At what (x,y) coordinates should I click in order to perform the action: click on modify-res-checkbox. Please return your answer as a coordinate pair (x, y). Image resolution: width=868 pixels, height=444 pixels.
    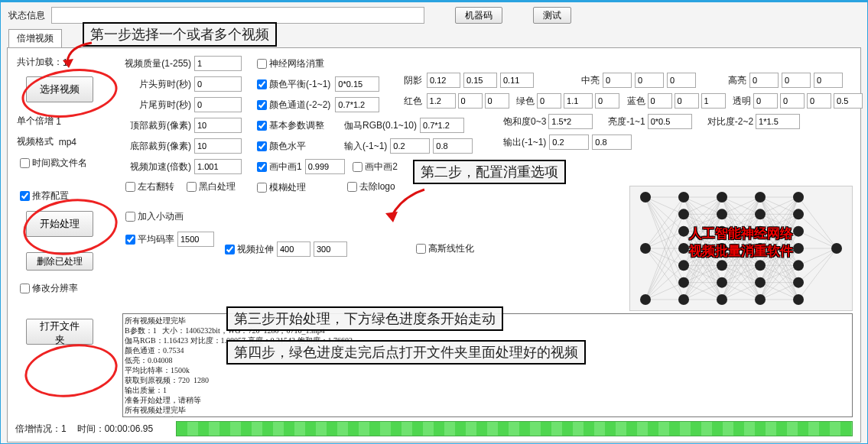
    Looking at the image, I should click on (24, 289).